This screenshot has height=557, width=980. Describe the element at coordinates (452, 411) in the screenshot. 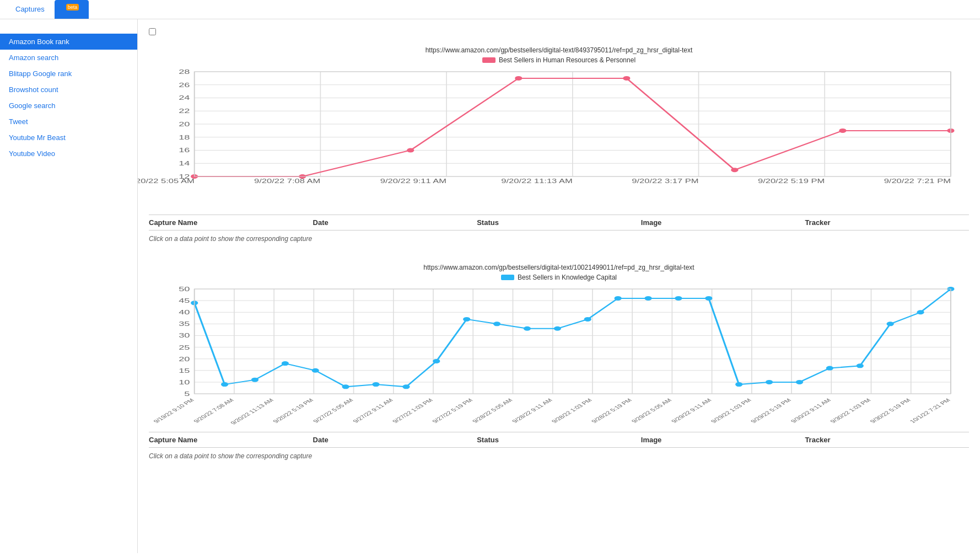

I see `svg-text: 9/27/22 5:19 PM` at that location.